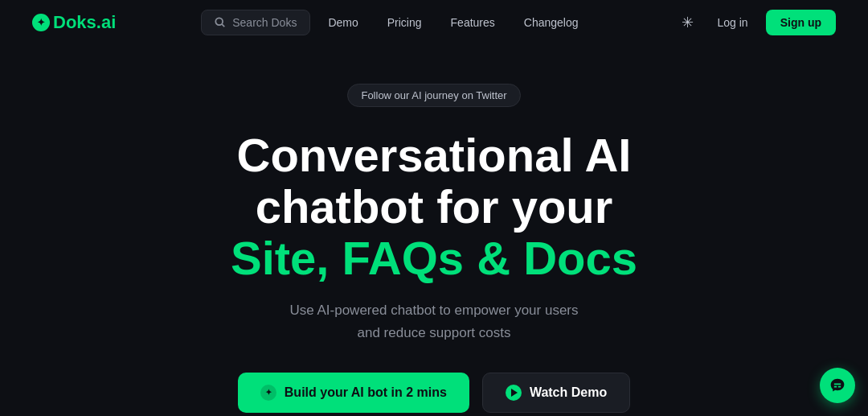 This screenshot has width=868, height=416. What do you see at coordinates (434, 95) in the screenshot?
I see `twitter-badge-text: Follow our AI journey on Twitter` at bounding box center [434, 95].